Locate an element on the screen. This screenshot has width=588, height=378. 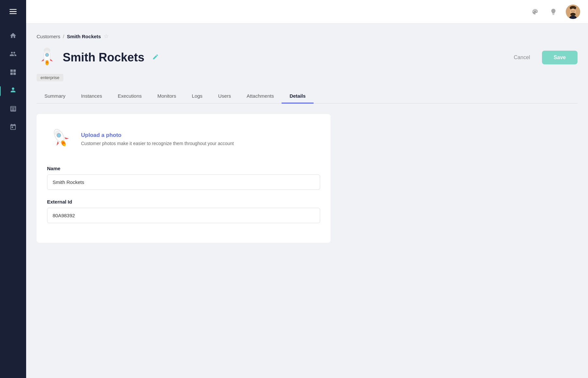
page-header-actions: Cancel Save is located at coordinates (542, 58).